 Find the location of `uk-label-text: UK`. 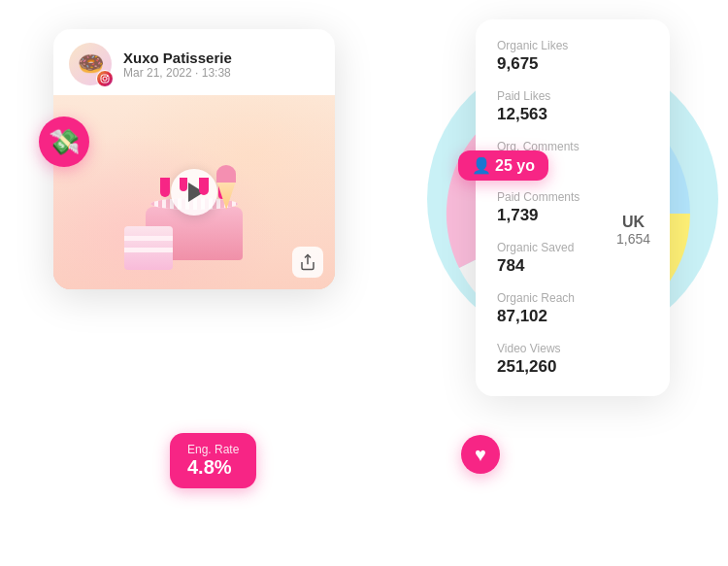

uk-label-text: UK is located at coordinates (633, 222).